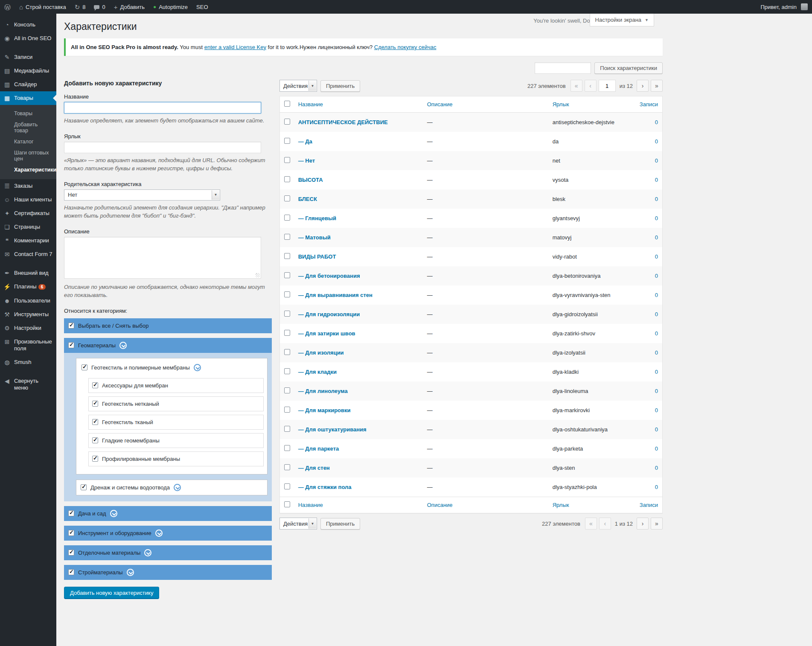  What do you see at coordinates (28, 84) in the screenshot?
I see `sidebar-item-slider: ▥ Слайдер` at bounding box center [28, 84].